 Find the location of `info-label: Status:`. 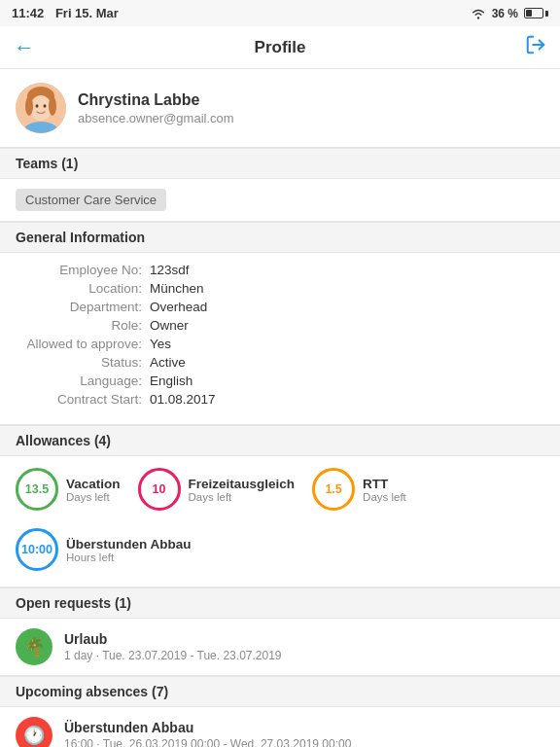

info-label: Status: is located at coordinates (79, 362).